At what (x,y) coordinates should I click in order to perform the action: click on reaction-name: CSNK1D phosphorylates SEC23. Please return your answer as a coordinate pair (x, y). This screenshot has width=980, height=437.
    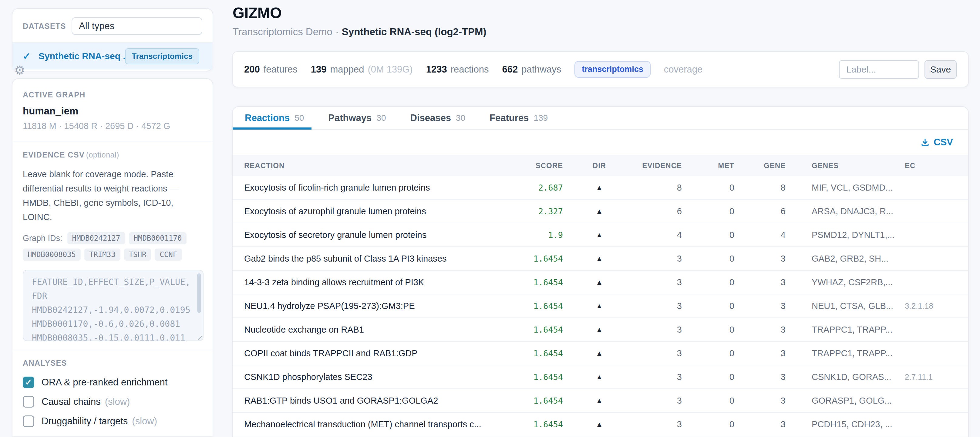
    Looking at the image, I should click on (372, 377).